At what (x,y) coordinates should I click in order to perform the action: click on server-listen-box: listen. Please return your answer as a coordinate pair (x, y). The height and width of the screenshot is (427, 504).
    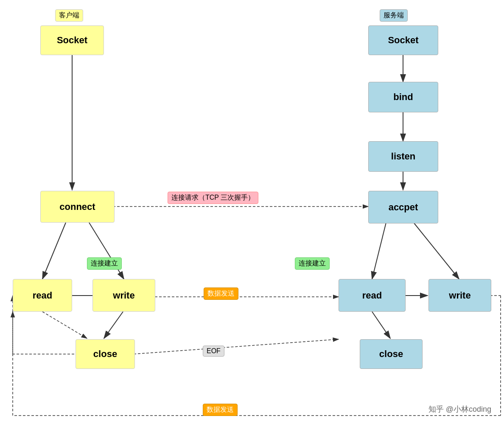
    Looking at the image, I should click on (403, 156).